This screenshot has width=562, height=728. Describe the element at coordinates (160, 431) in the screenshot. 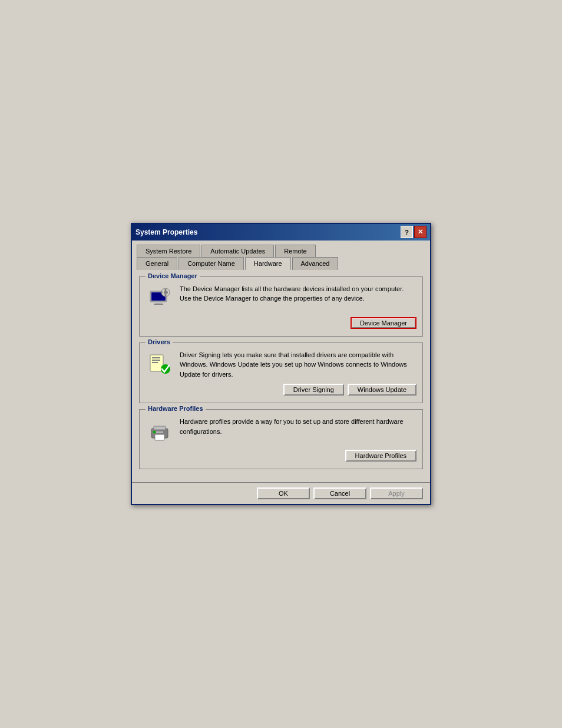

I see `hardware-profiles-icon` at that location.